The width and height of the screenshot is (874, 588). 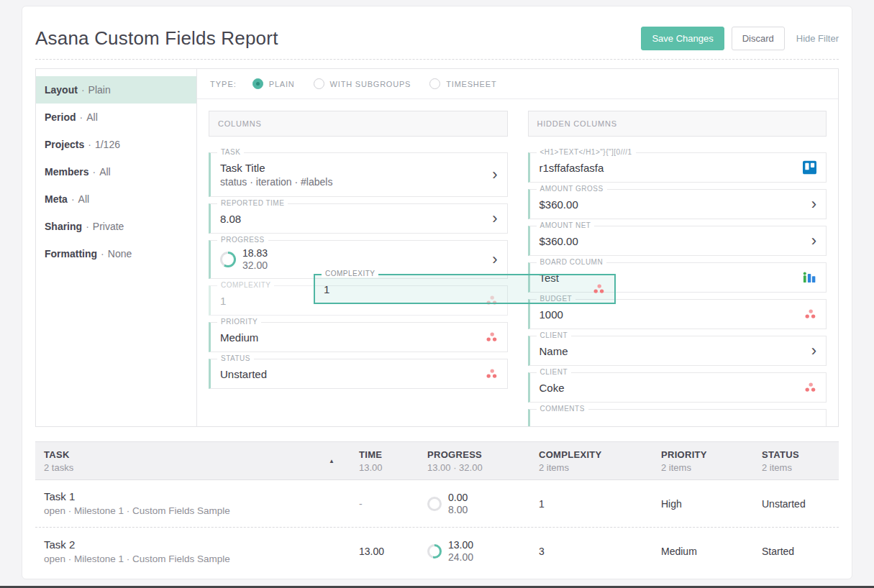 What do you see at coordinates (465, 289) in the screenshot?
I see `dragged-field-complexity: COMPLEXITY 1` at bounding box center [465, 289].